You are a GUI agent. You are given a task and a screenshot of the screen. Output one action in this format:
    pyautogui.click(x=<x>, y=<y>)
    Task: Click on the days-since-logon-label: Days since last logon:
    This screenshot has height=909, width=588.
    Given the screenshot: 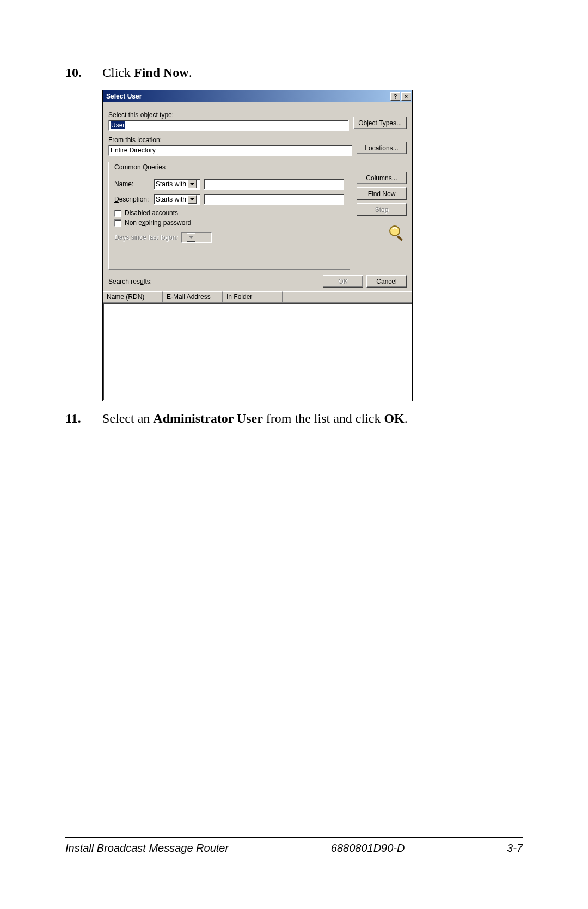 What is the action you would take?
    pyautogui.click(x=146, y=237)
    